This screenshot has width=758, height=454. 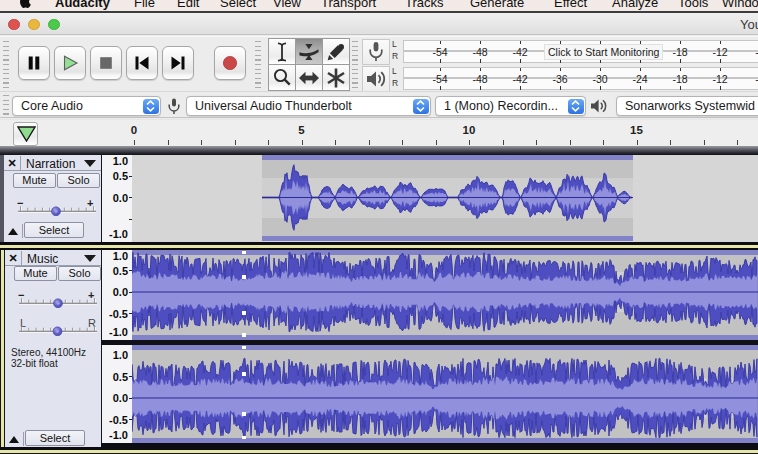 What do you see at coordinates (6, 106) in the screenshot?
I see `device-toolbar-grip` at bounding box center [6, 106].